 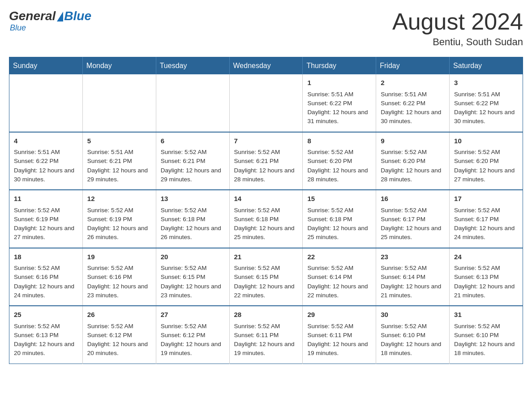 What do you see at coordinates (486, 66) in the screenshot?
I see `col-saturday: Saturday` at bounding box center [486, 66].